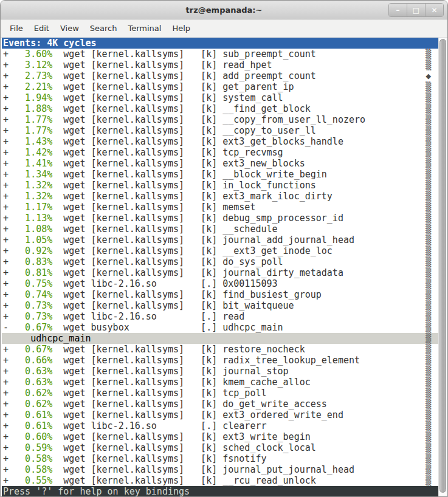 The width and height of the screenshot is (448, 497). I want to click on overhead-percent: 1.08%, so click(30, 229).